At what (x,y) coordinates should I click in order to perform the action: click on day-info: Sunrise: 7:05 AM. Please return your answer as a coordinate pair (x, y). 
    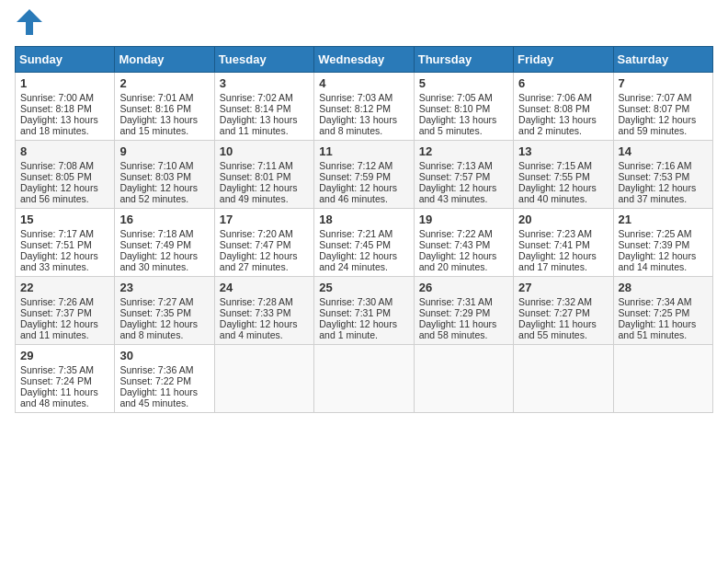
    Looking at the image, I should click on (463, 98).